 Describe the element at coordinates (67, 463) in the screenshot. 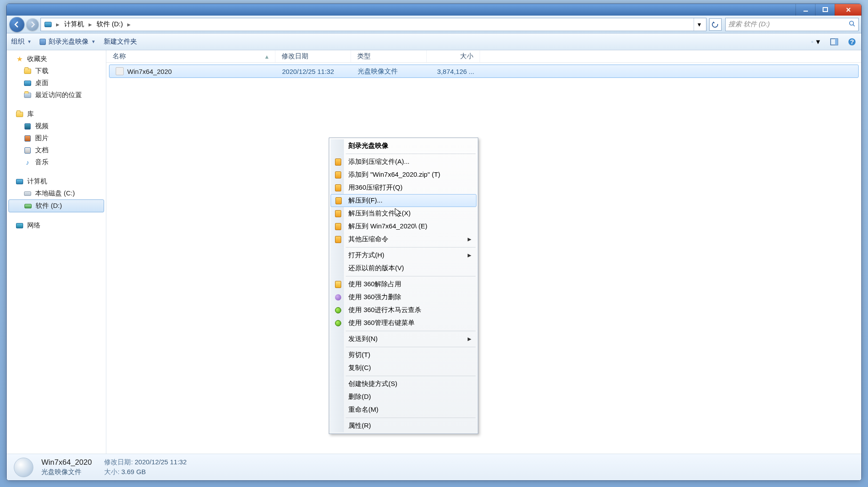

I see `details-filename: Win7x64_2020` at that location.